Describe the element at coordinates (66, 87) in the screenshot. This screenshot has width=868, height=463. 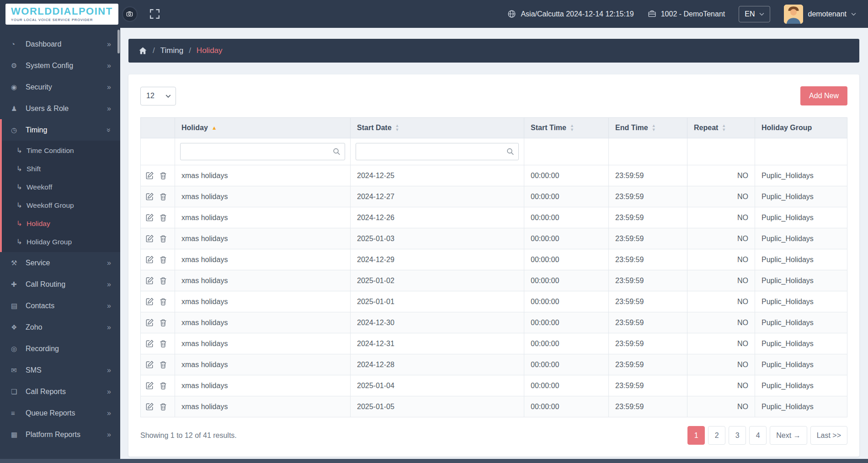
I see `nav-item-label: Security` at that location.